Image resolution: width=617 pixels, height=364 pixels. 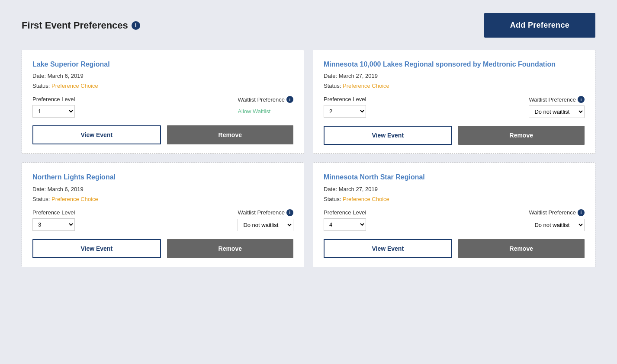 I want to click on event-card-3: Northern Lights Regional Date: March 6, …, so click(x=163, y=214).